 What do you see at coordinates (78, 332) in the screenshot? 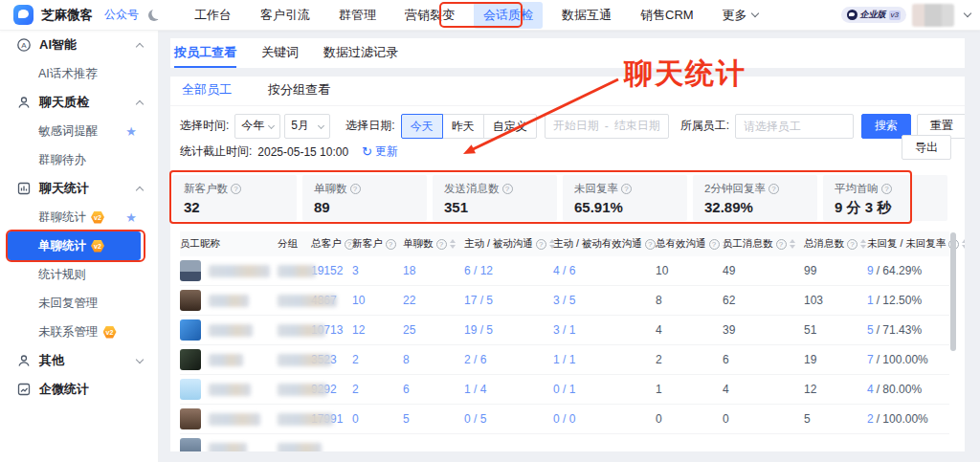
I see `sidebar-item-11: 未联系管理v2` at bounding box center [78, 332].